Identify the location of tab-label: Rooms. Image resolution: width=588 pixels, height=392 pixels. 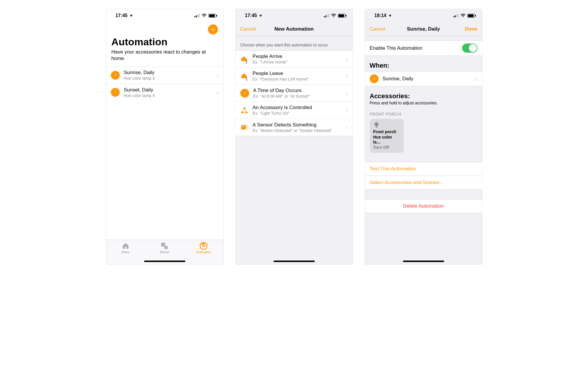
(165, 252).